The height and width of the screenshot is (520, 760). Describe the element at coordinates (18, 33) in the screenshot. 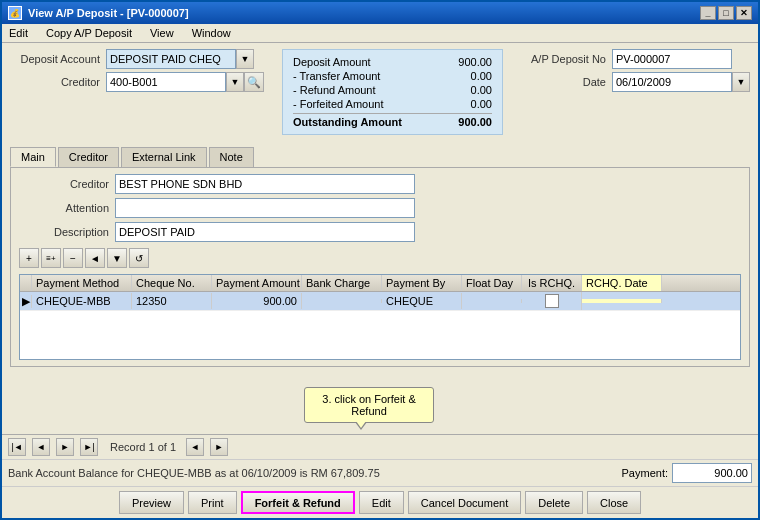

I see `menu-edit: Edit` at that location.